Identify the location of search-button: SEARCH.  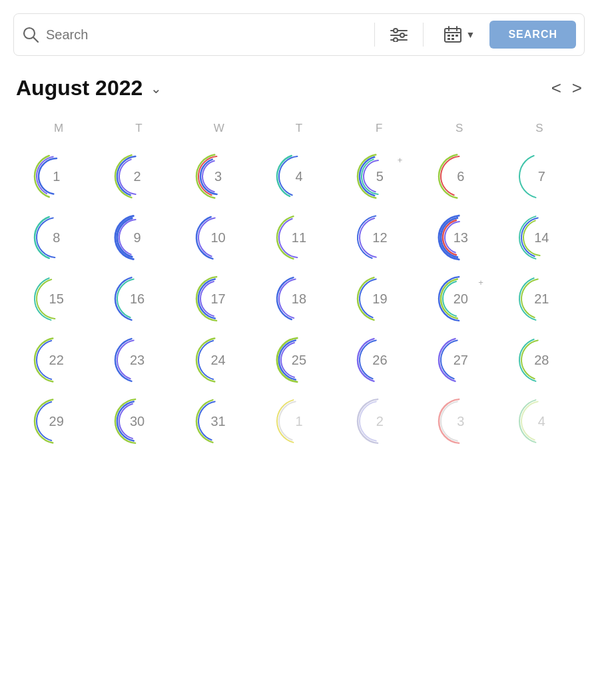
(533, 35).